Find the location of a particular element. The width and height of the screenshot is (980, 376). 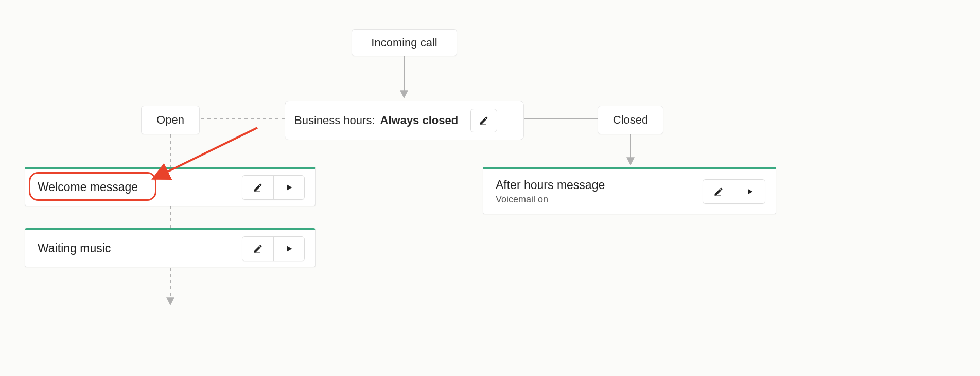

business-hours-label: Business hours: is located at coordinates (335, 121).